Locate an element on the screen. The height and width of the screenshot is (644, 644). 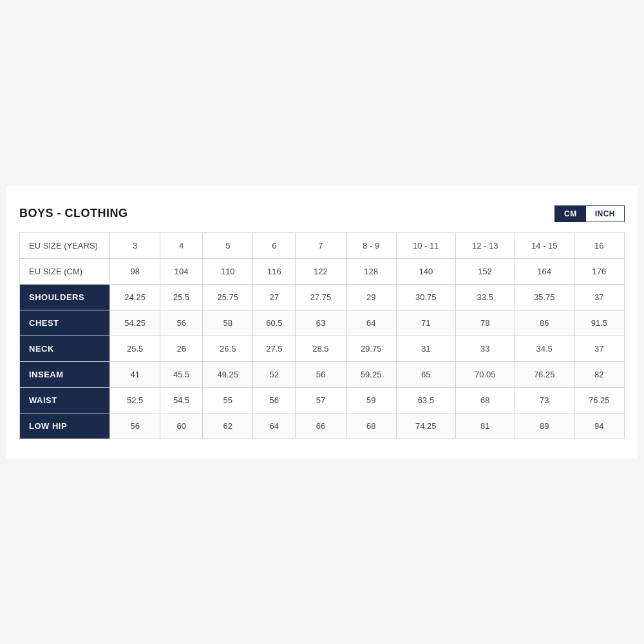
row-label-4: WAIST is located at coordinates (65, 400).